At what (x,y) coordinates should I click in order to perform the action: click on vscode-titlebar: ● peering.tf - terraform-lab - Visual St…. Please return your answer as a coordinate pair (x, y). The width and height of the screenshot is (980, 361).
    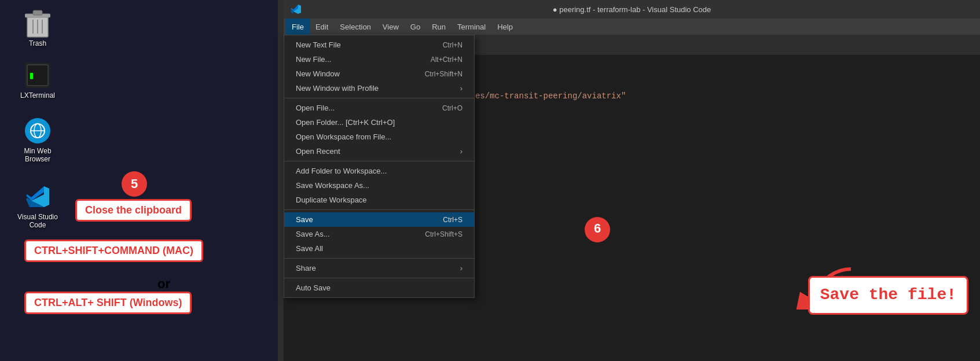
    Looking at the image, I should click on (632, 9).